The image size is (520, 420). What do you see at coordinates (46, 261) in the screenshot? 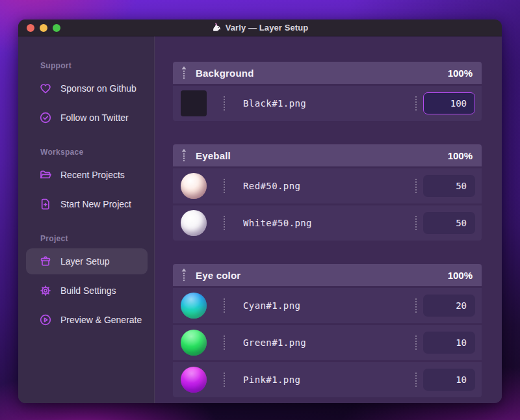
I see `archive-box-icon` at bounding box center [46, 261].